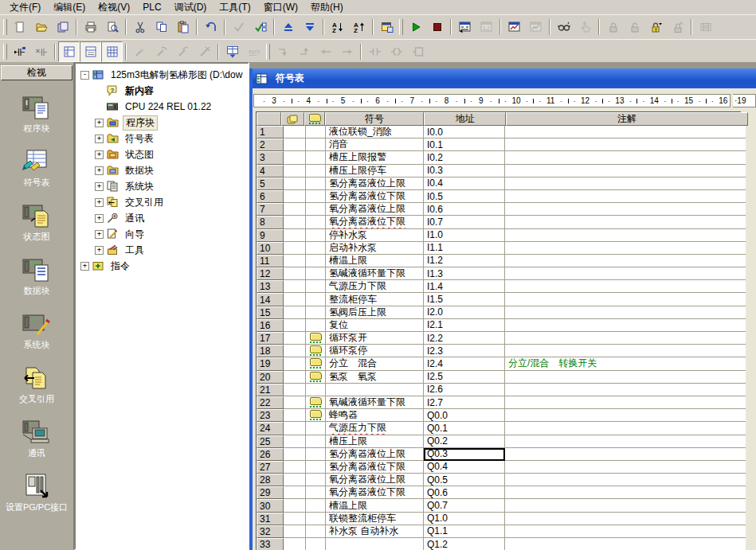 The width and height of the screenshot is (756, 550). Describe the element at coordinates (19, 27) in the screenshot. I see `new-button` at that location.